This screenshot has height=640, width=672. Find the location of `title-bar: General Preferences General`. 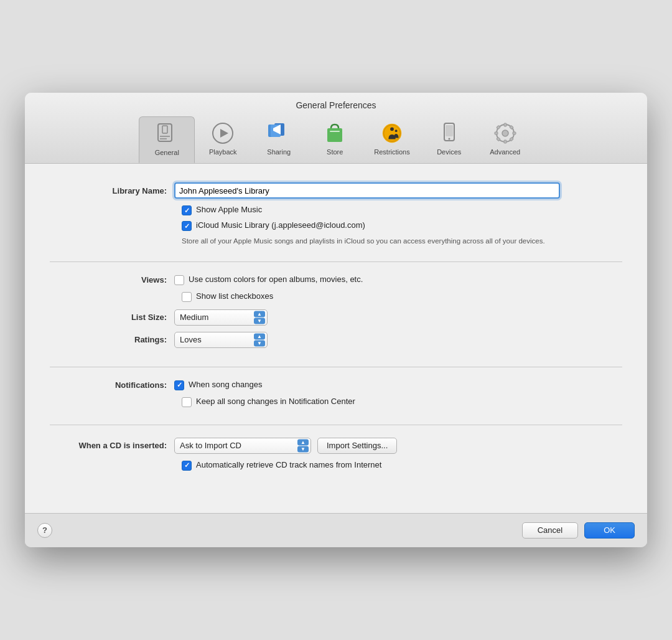

title-bar: General Preferences General is located at coordinates (336, 128).